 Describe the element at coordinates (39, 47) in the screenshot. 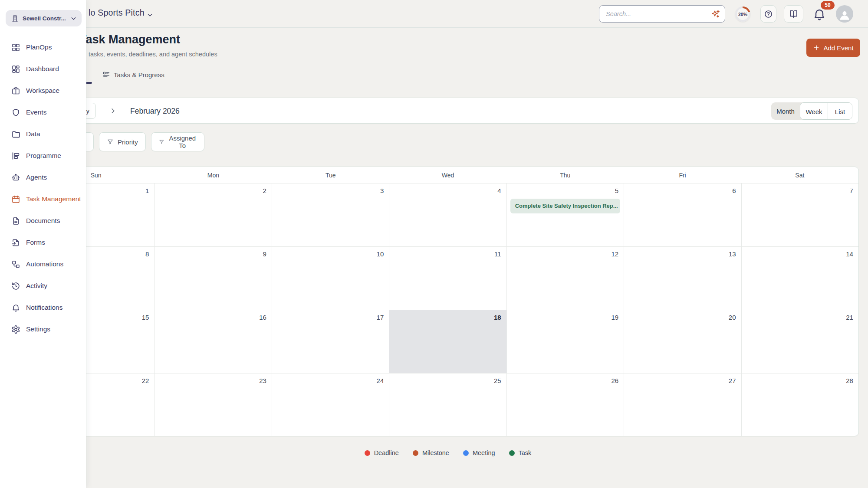

I see `sidebar-item-label: PlanOps` at that location.